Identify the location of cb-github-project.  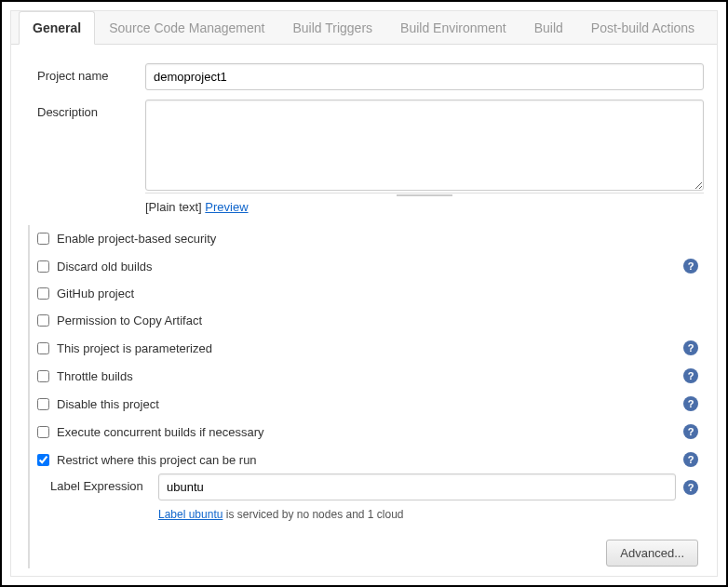
(43, 294).